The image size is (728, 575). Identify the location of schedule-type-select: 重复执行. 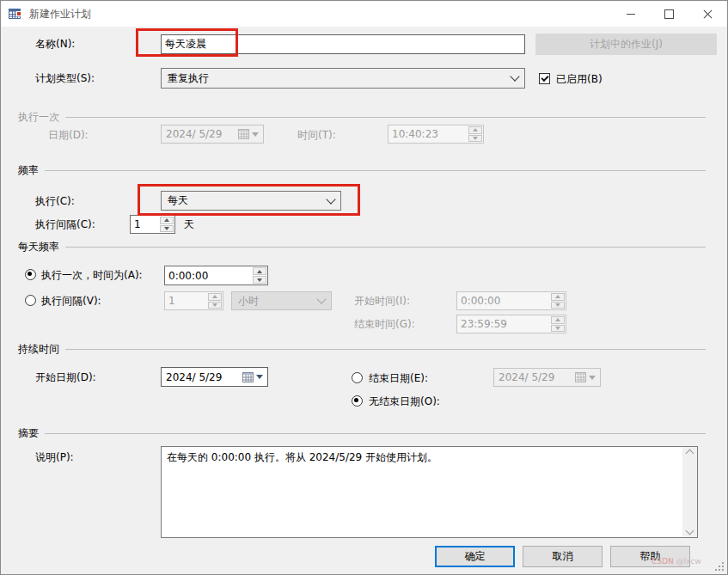
(343, 78).